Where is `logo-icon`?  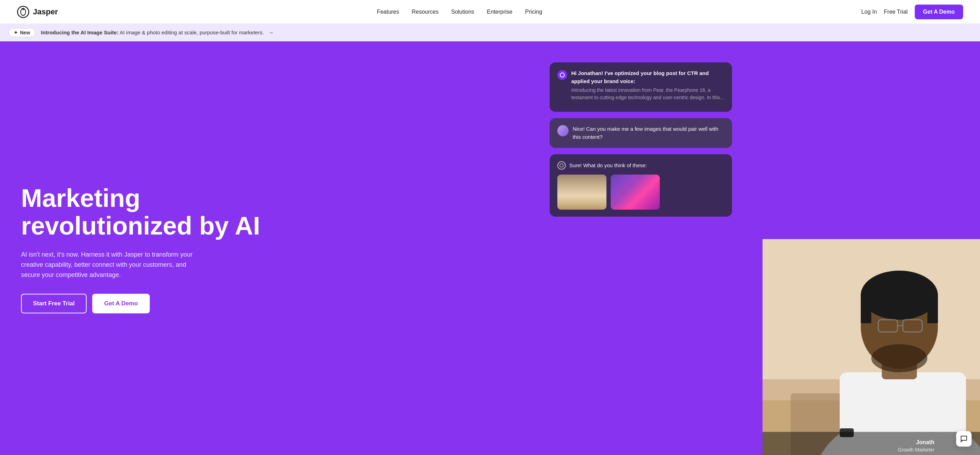
logo-icon is located at coordinates (23, 12).